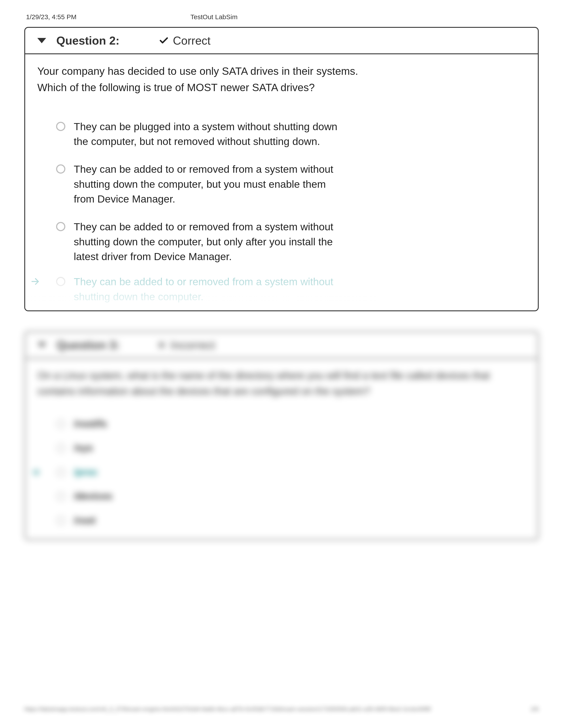 The height and width of the screenshot is (728, 563). I want to click on option-text: /sys, so click(83, 448).